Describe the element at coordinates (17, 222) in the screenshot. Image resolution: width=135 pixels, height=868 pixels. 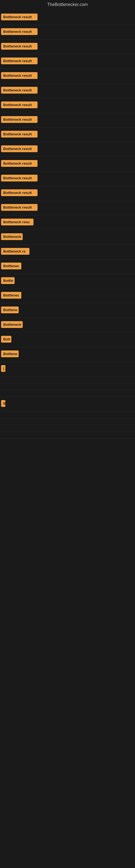
I see `bottleneck-badge: Bottleneck resu` at that location.